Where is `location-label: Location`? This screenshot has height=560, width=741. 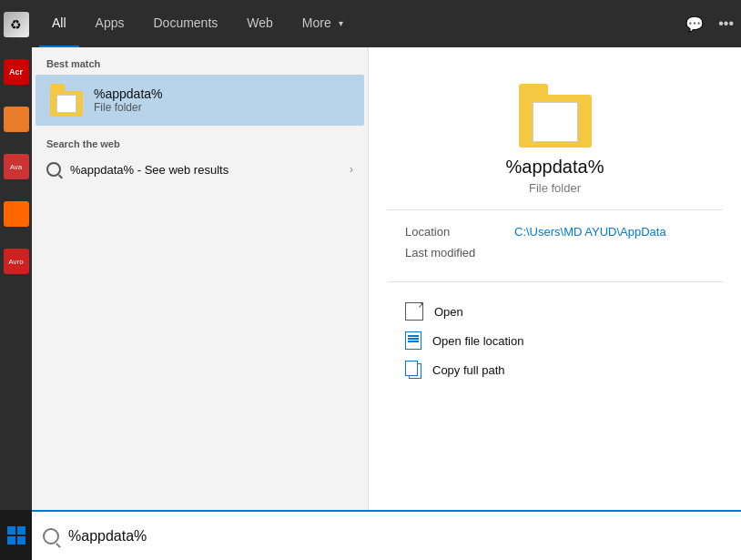 location-label: Location is located at coordinates (460, 231).